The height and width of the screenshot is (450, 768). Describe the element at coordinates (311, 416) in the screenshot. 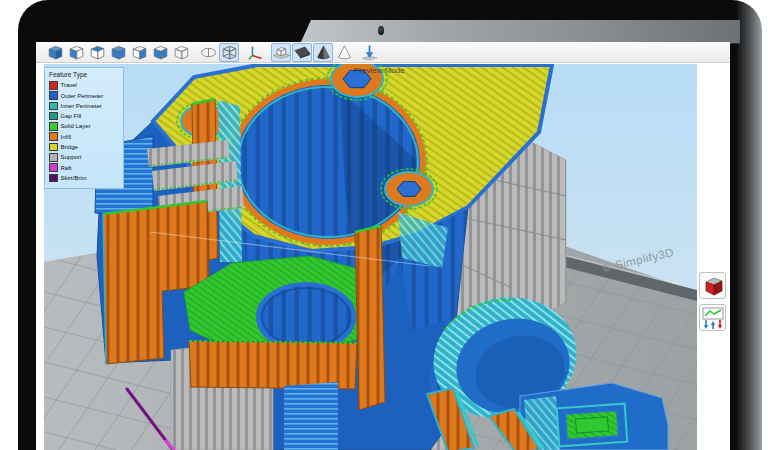

I see `lower-chamber-wall` at that location.